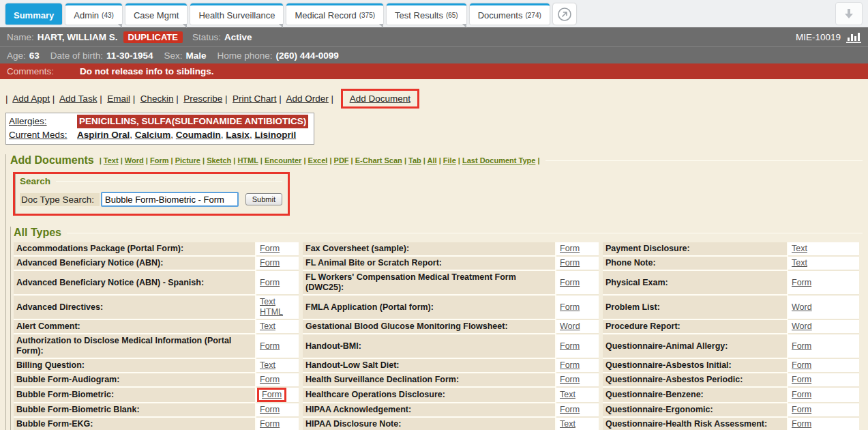 The width and height of the screenshot is (868, 430). I want to click on format-link-tab: Tab, so click(415, 160).